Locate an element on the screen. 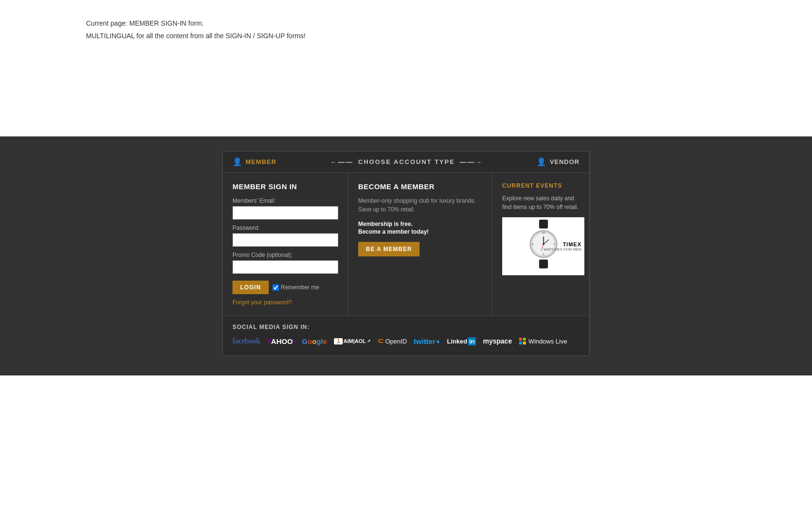 The width and height of the screenshot is (812, 508). aim-button: 🏃 AIM|AOL↗ is located at coordinates (352, 342).